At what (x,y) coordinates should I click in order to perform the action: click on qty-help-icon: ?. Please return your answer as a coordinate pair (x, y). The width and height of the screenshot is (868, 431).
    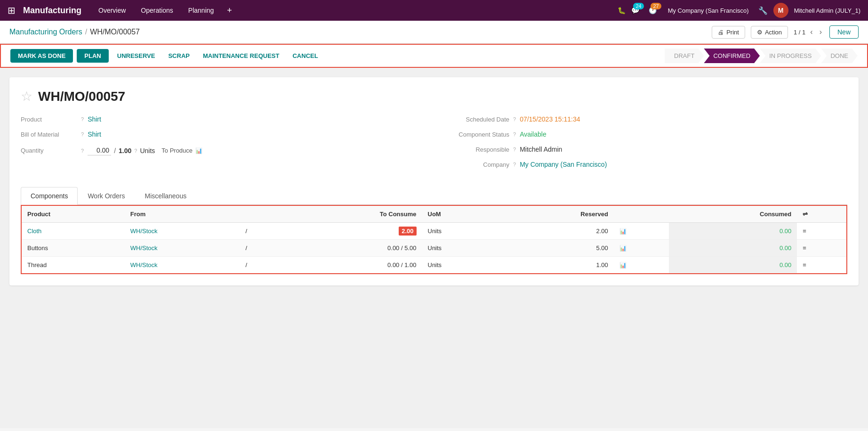
    Looking at the image, I should click on (82, 151).